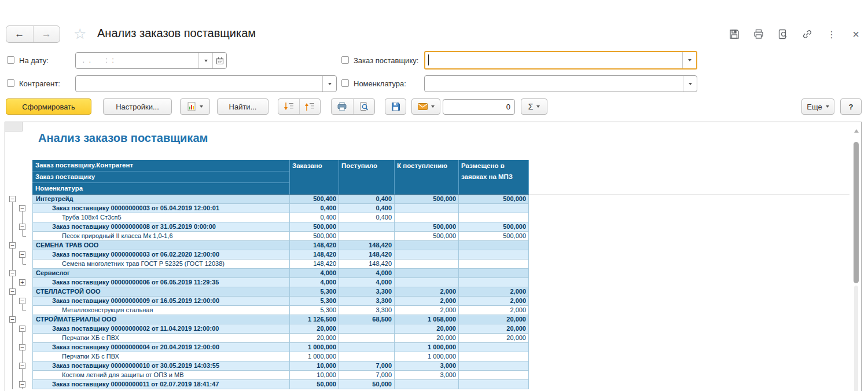 This screenshot has width=868, height=391. What do you see at coordinates (367, 218) in the screenshot?
I see `cell-value: 0,400` at bounding box center [367, 218].